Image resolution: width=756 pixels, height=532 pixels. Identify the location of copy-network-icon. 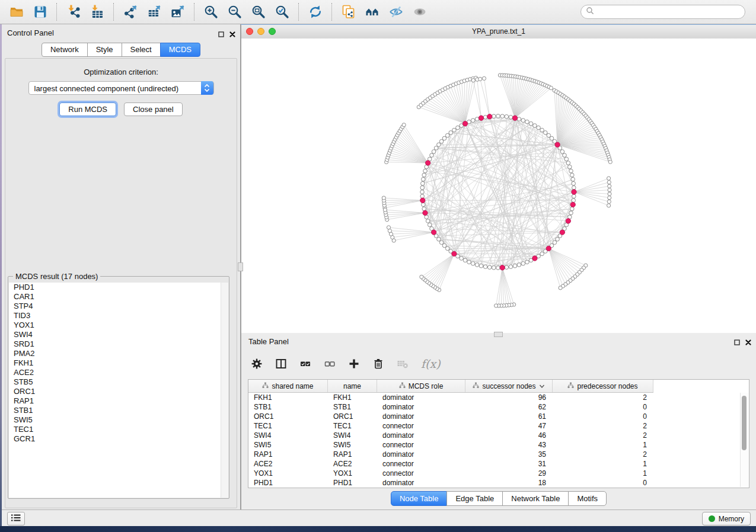
(349, 12).